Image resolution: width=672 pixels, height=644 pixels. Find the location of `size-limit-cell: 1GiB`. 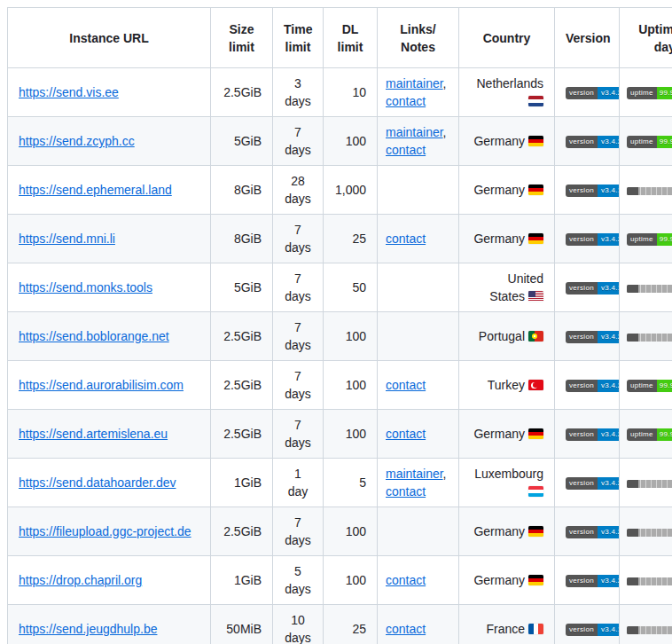

size-limit-cell: 1GiB is located at coordinates (242, 580).